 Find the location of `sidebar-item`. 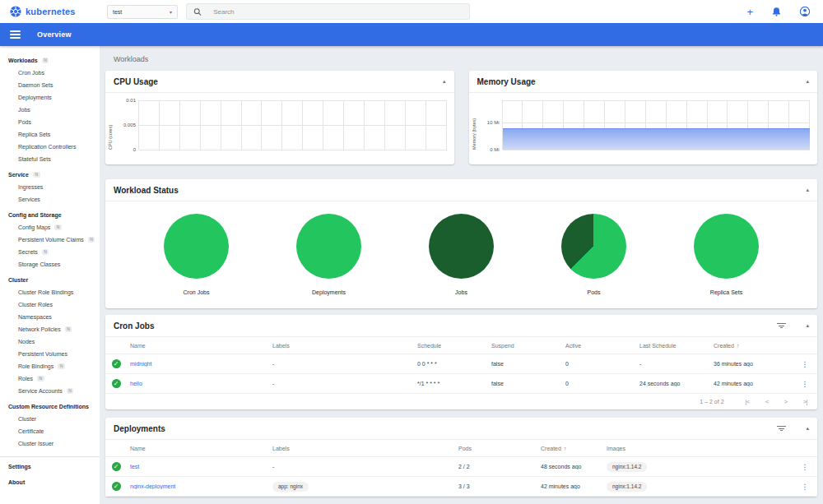

sidebar-item is located at coordinates (49, 457).